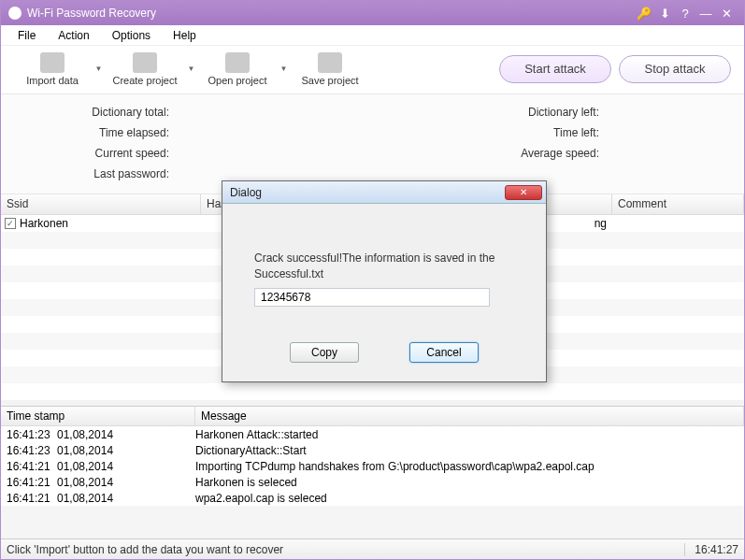  What do you see at coordinates (469, 467) in the screenshot?
I see `log-message: Importing TCPdump handshakes from G:\pro…` at bounding box center [469, 467].